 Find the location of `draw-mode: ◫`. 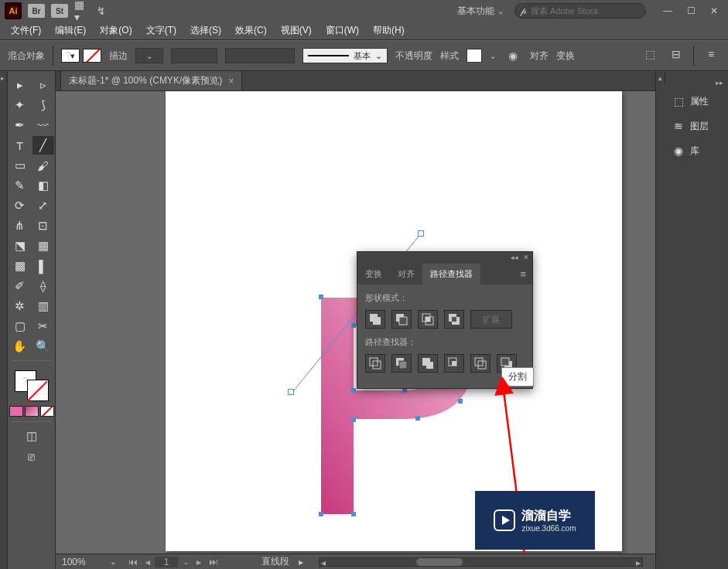

draw-mode: ◫ is located at coordinates (32, 436).